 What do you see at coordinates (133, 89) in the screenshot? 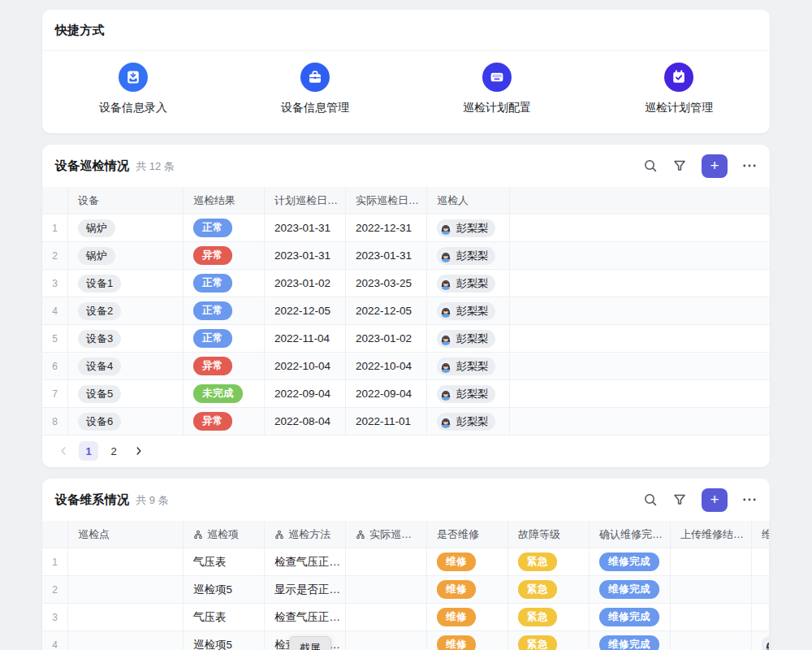
I see `shortcut-device-info-entry: 设备信息录入` at bounding box center [133, 89].